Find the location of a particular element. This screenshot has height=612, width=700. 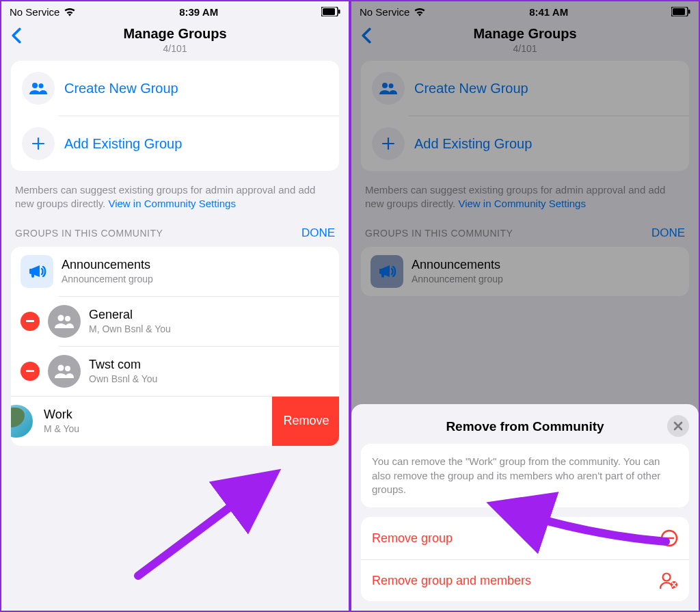

close-icon is located at coordinates (678, 426).